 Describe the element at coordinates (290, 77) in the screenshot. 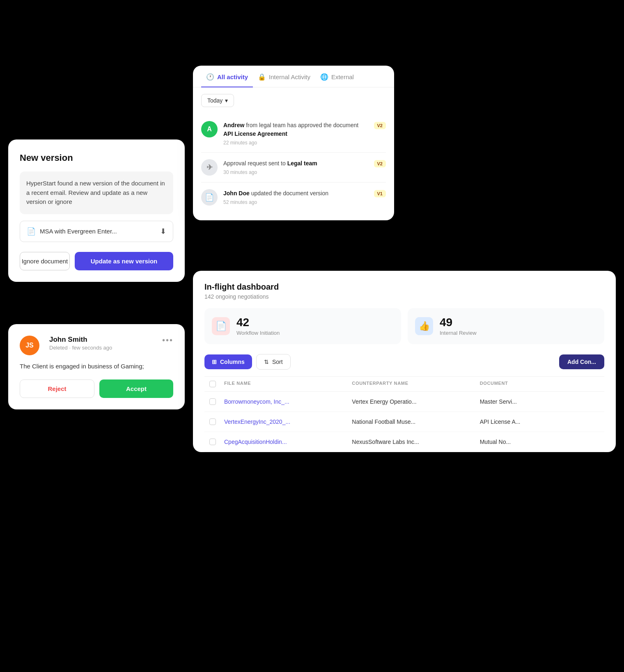

I see `tab-internal-activity-label: Internal Activity` at that location.